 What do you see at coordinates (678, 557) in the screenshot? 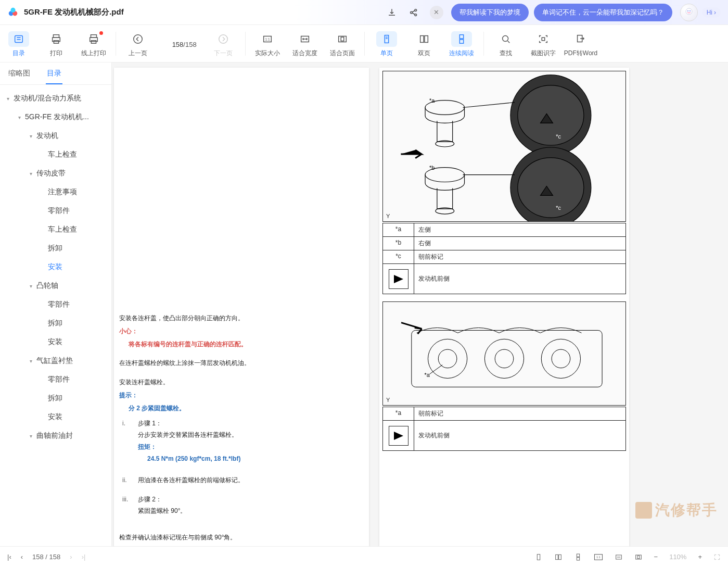
I see `zoom-level: 110%` at bounding box center [678, 557].